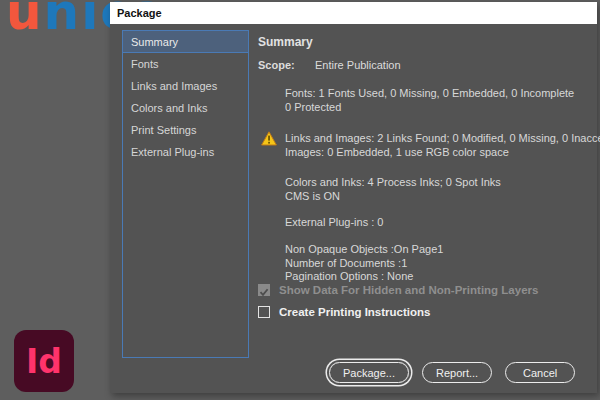  What do you see at coordinates (452, 372) in the screenshot?
I see `dialog-button-row: Package... Report... Cancel` at bounding box center [452, 372].